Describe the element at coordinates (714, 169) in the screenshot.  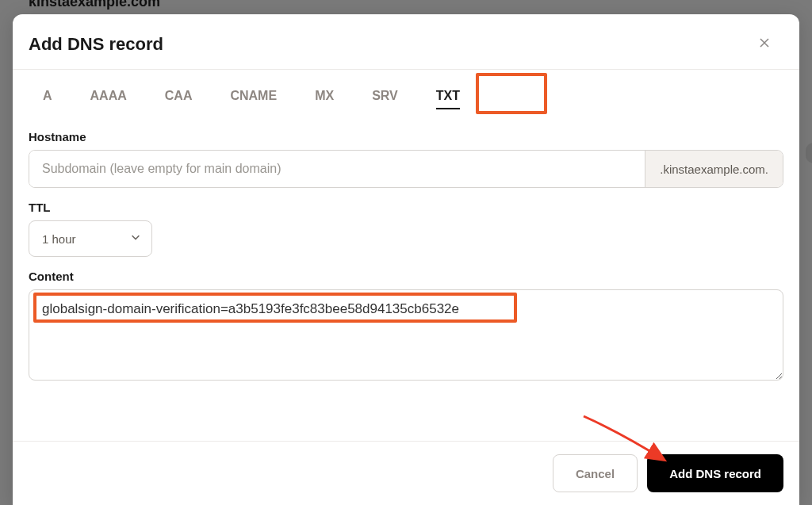
I see `hostname-suffix: .kinstaexample.com.` at that location.